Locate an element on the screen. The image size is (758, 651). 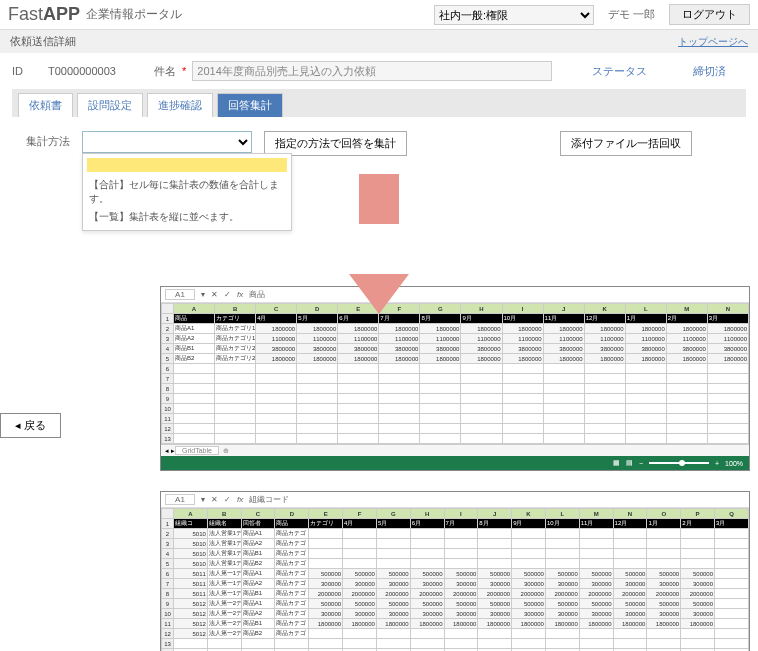
data-header: 10月 is located at coordinates (522, 319).